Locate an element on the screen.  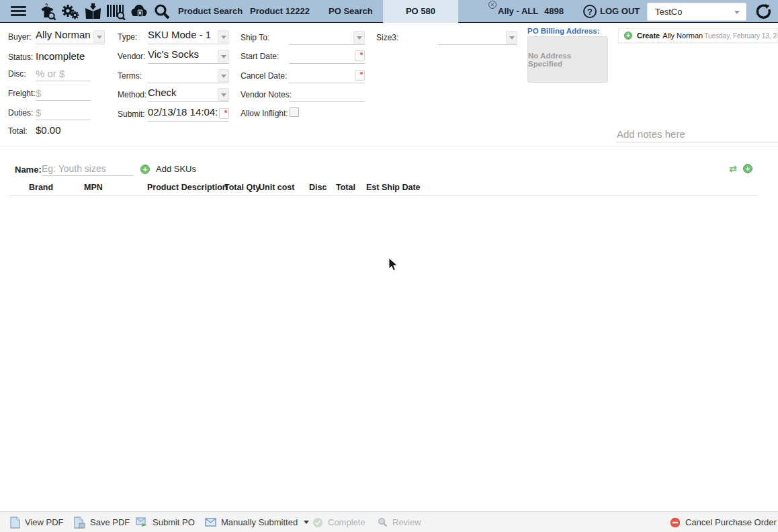
vendor-label: Vendor: is located at coordinates (132, 56).